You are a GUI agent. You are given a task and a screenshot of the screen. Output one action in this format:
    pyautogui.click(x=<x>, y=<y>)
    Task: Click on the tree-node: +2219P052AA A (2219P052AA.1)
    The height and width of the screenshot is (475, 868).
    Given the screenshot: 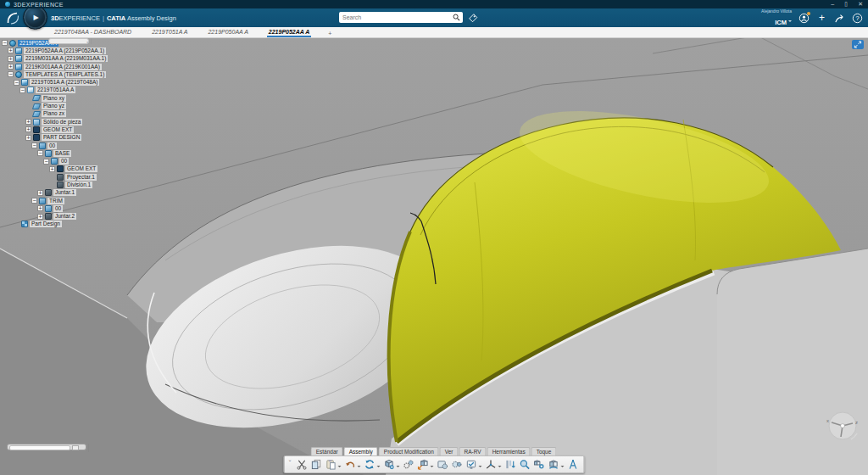 What is the action you would take?
    pyautogui.click(x=54, y=51)
    